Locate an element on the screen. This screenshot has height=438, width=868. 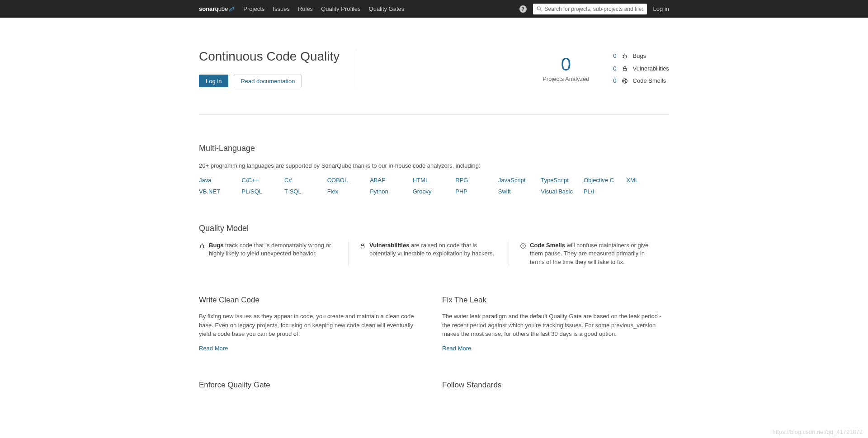
logo-text-b: qube is located at coordinates (222, 9).